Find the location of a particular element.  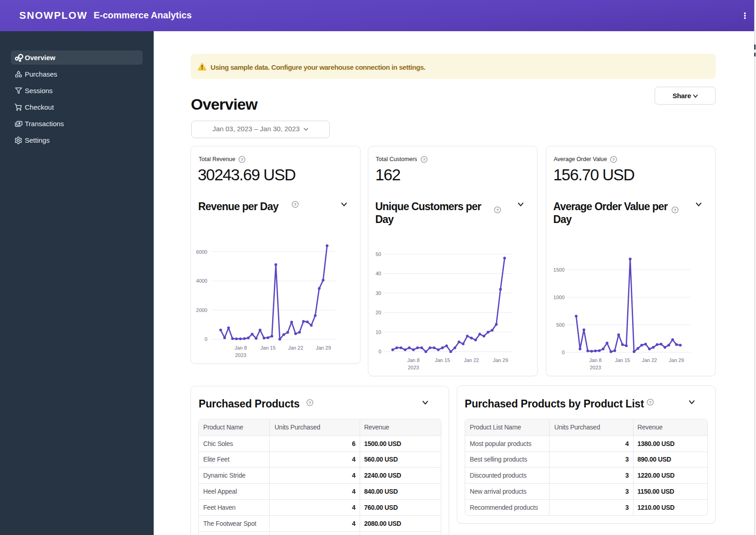

svg-text: 1500 is located at coordinates (559, 270).